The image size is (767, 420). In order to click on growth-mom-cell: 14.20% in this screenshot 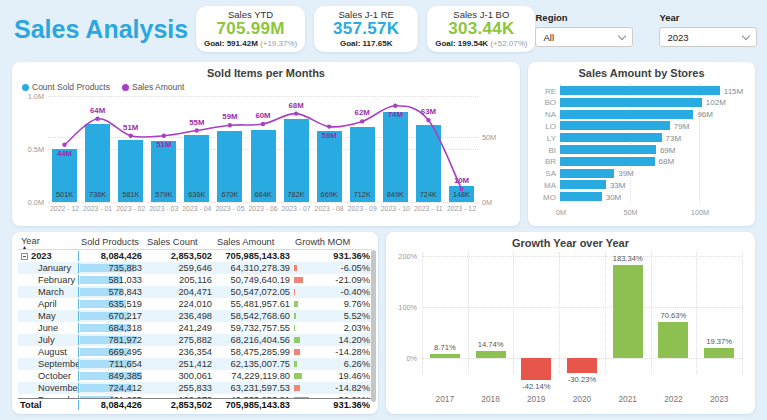, I will do `click(332, 340)`.